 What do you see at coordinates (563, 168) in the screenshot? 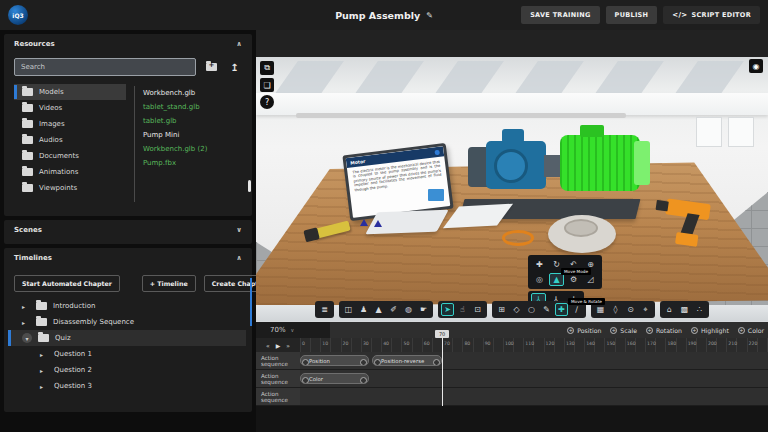
I see `pump-assembly-model` at bounding box center [563, 168].